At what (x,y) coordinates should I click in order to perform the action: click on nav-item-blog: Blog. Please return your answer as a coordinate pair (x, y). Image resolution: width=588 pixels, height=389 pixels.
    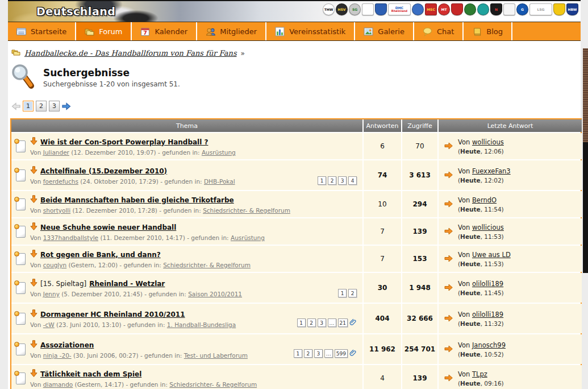
    Looking at the image, I should click on (488, 31).